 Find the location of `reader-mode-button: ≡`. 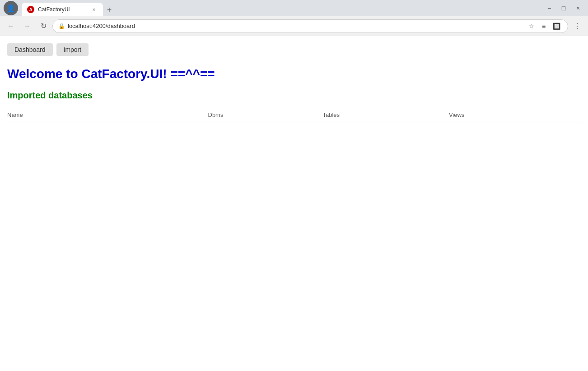

reader-mode-button: ≡ is located at coordinates (544, 26).